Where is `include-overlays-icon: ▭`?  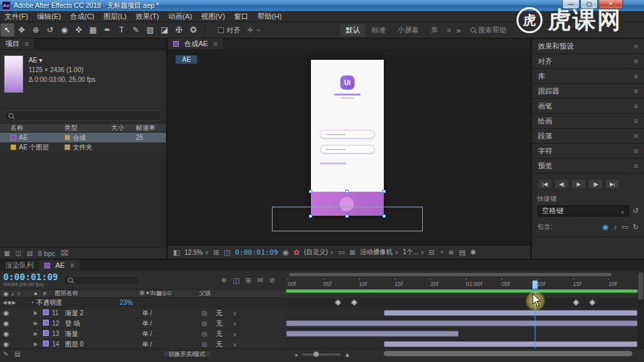 include-overlays-icon: ▭ is located at coordinates (624, 227).